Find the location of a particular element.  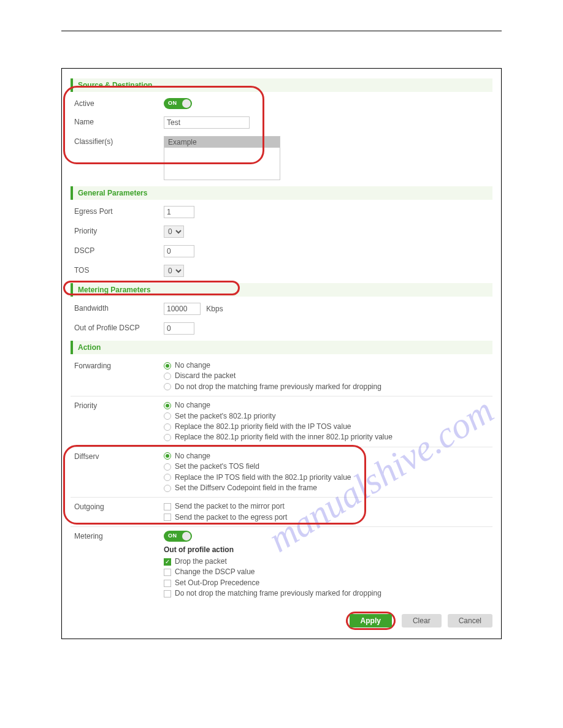

priority-no-change-radio is located at coordinates (167, 406).